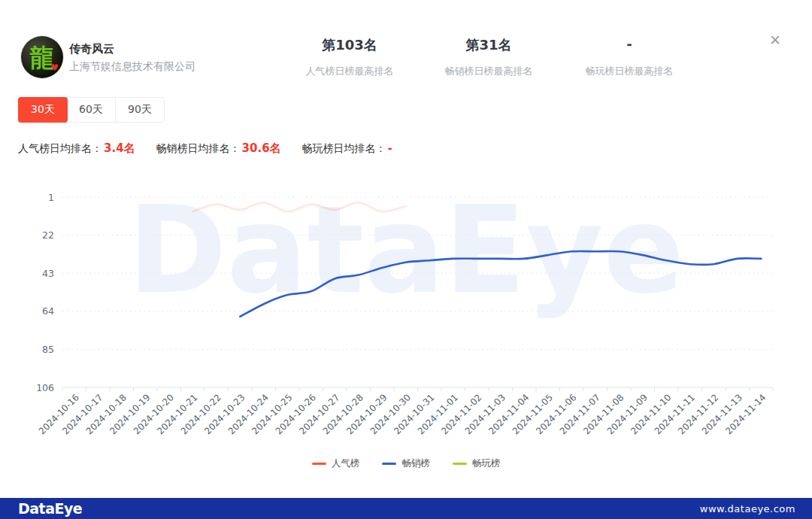 This screenshot has width=812, height=519. Describe the element at coordinates (54, 68) in the screenshot. I see `app-icon-heart-accent: ♥` at that location.